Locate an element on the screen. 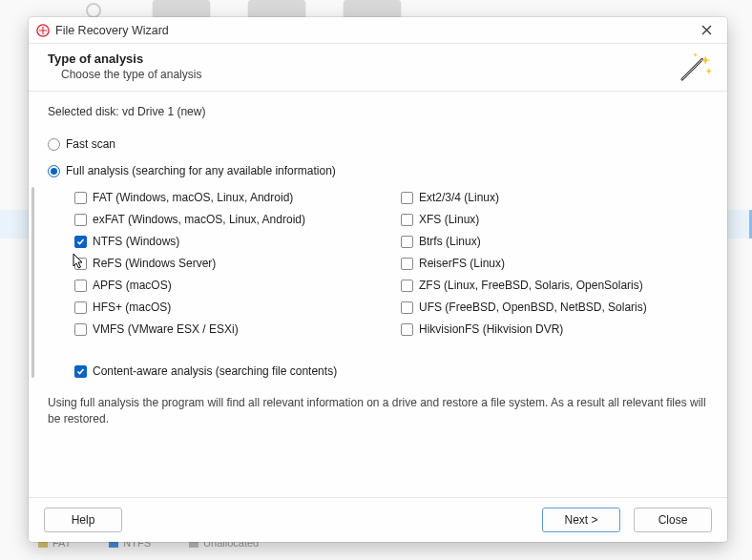  titlebar: File Recovery Wizard is located at coordinates (378, 31).